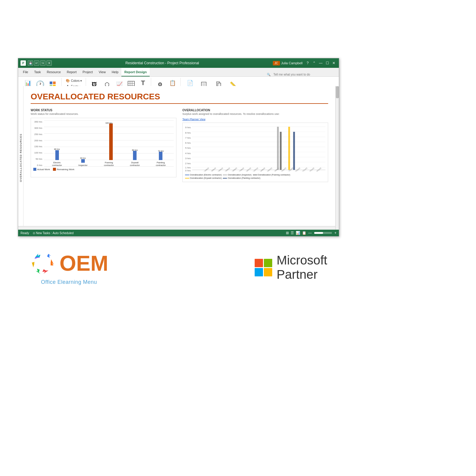 The height and width of the screenshot is (476, 476). Describe the element at coordinates (259, 272) in the screenshot. I see `ms-square-blue` at that location.